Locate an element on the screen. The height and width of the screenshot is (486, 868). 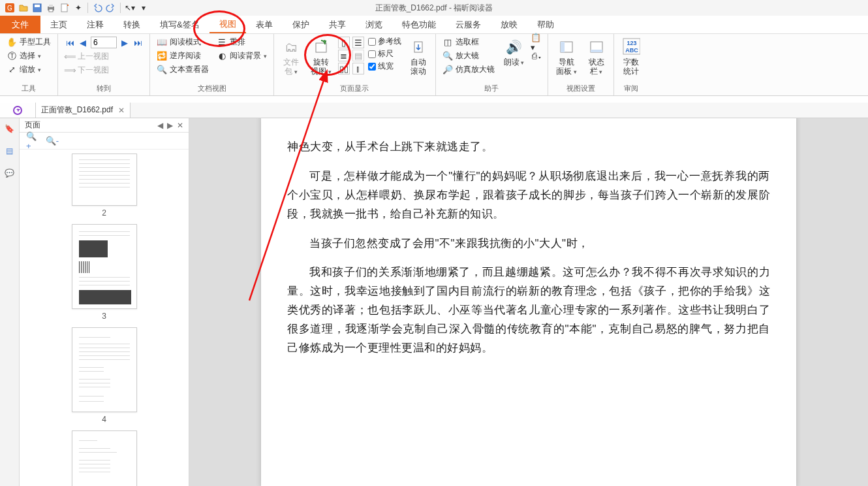
line-width-checkbox: 线宽 is located at coordinates (385, 67).